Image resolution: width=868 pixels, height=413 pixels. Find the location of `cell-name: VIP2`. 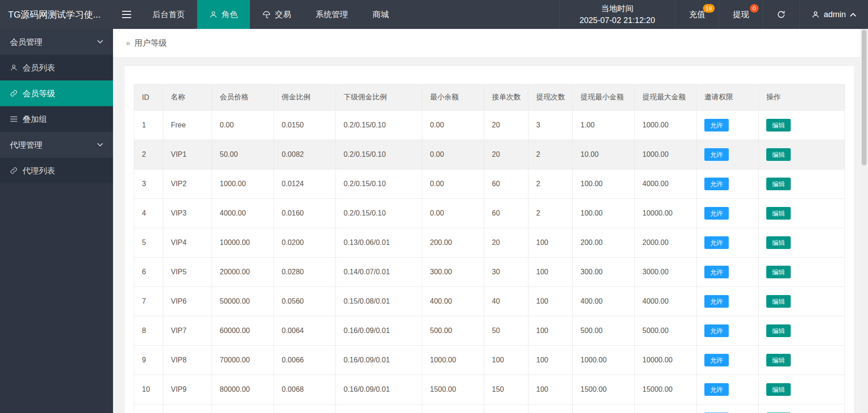

cell-name: VIP2 is located at coordinates (188, 184).